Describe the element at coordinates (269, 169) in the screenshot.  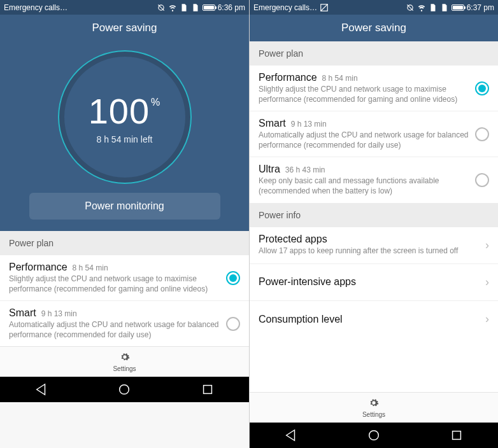
I see `plan-title: Ultra` at that location.